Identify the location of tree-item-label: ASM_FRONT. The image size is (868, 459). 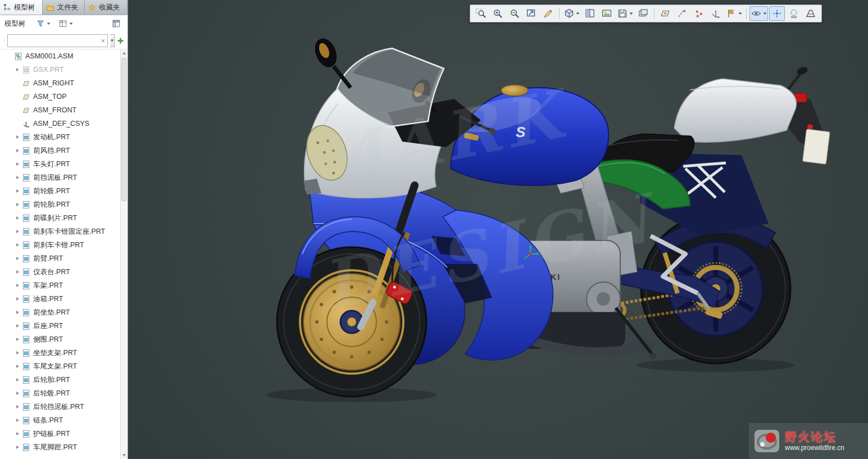
(55, 110).